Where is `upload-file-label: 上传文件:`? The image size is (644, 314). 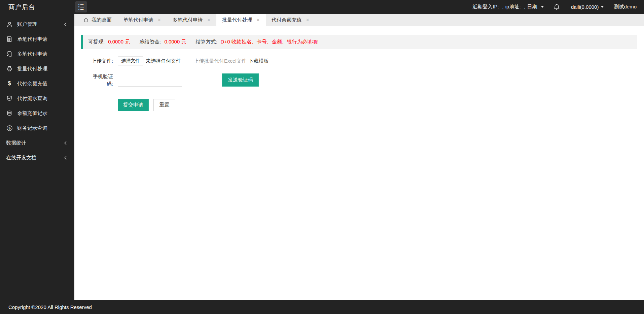 upload-file-label: 上传文件: is located at coordinates (102, 61).